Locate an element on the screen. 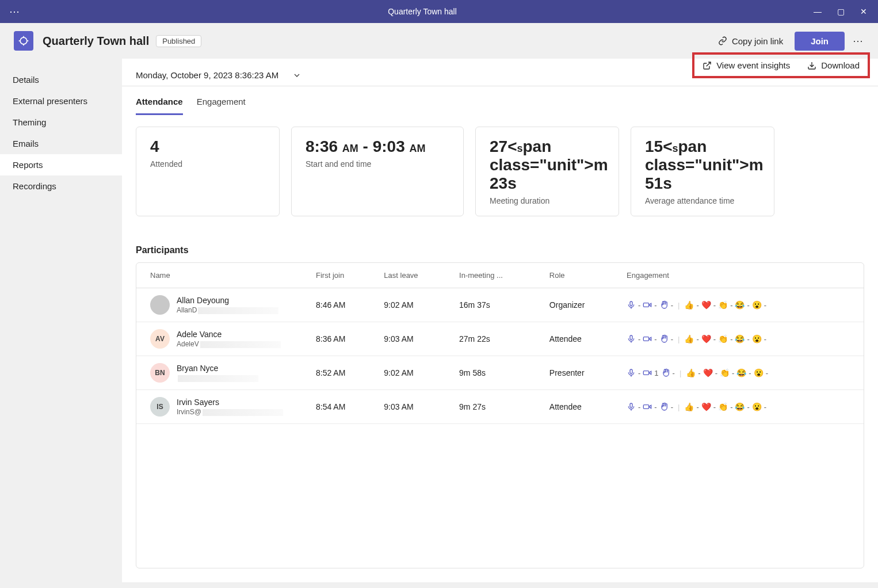  first-join: 8:36 AM is located at coordinates (343, 339).